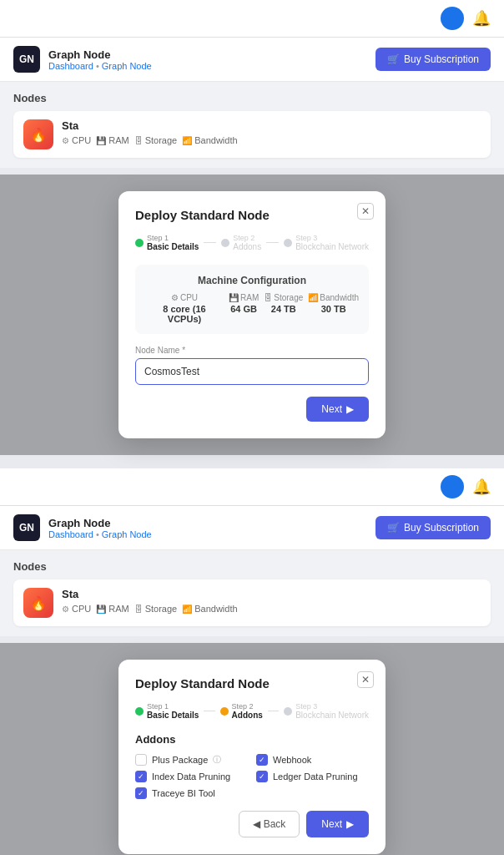 The width and height of the screenshot is (504, 855). What do you see at coordinates (466, 487) in the screenshot?
I see `topbar-icons-2: 🔔` at bounding box center [466, 487].